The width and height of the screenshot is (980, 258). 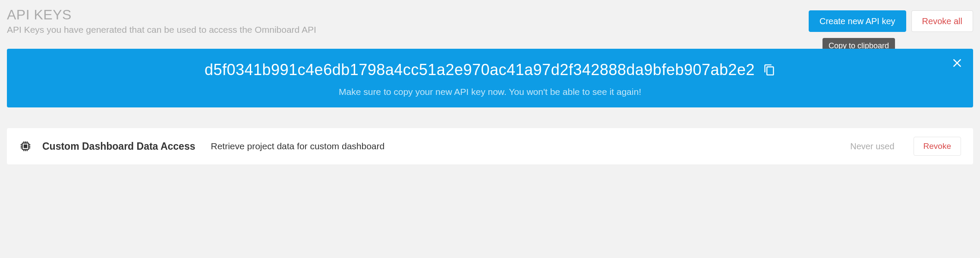 I want to click on chip-icon, so click(x=25, y=146).